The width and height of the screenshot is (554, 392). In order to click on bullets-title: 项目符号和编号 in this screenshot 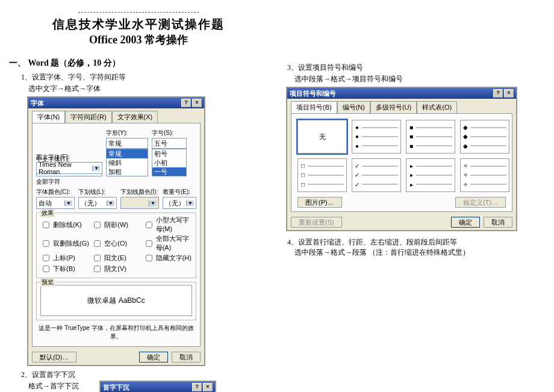, I will do `click(313, 93)`.